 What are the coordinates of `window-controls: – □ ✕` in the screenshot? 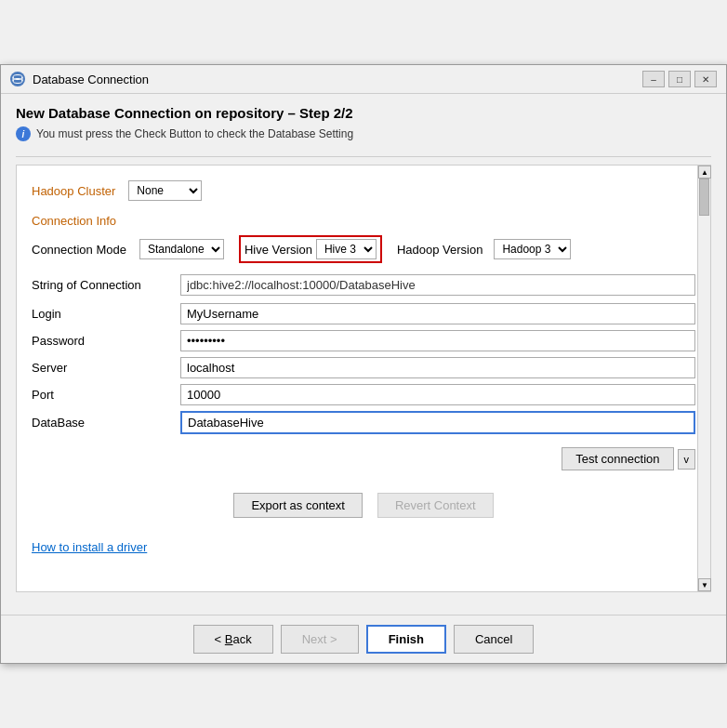 It's located at (680, 79).